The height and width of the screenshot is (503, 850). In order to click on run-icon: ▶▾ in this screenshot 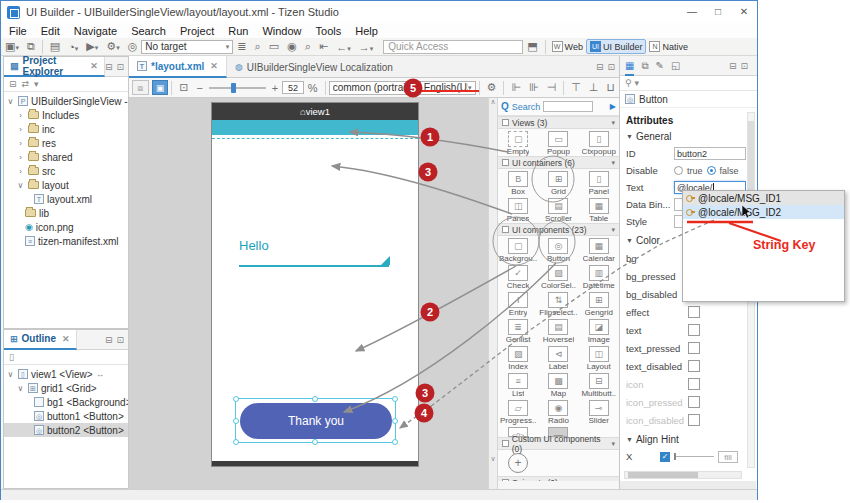, I will do `click(92, 46)`.